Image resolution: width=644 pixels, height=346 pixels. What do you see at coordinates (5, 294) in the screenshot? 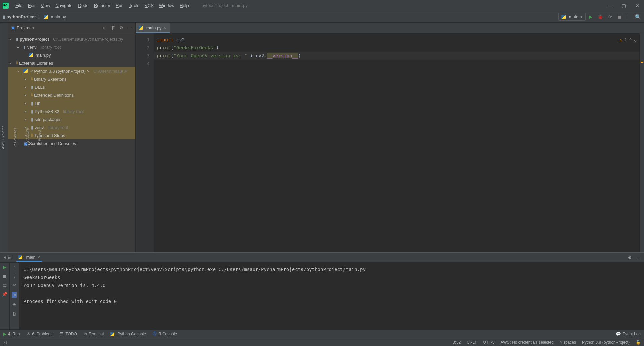
I see `pin-icon: 📌` at bounding box center [5, 294].